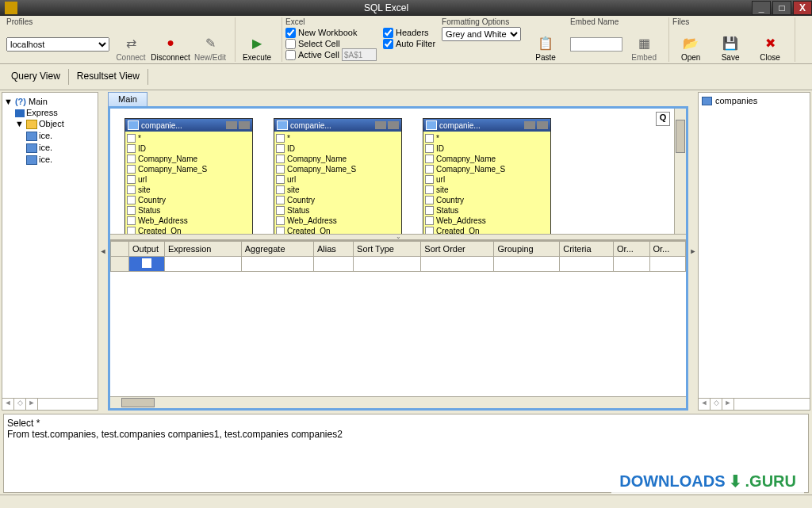  What do you see at coordinates (782, 8) in the screenshot?
I see `maximize-button: □` at bounding box center [782, 8].